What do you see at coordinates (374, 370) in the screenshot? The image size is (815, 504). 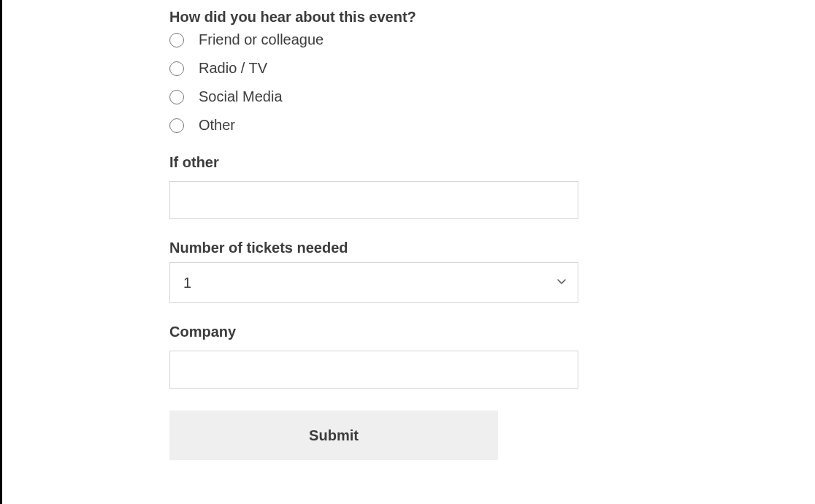 I see `company-input` at bounding box center [374, 370].